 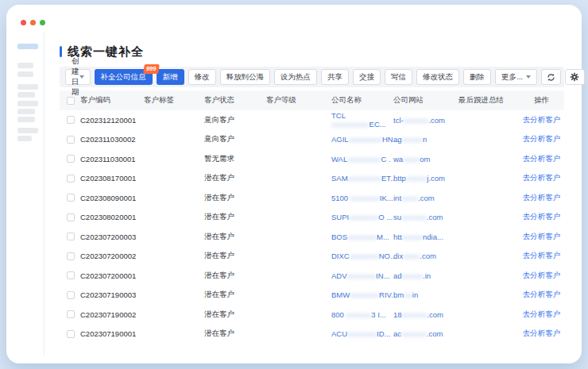 What do you see at coordinates (426, 100) in the screenshot?
I see `col-header-company-website: 公司网站` at bounding box center [426, 100].